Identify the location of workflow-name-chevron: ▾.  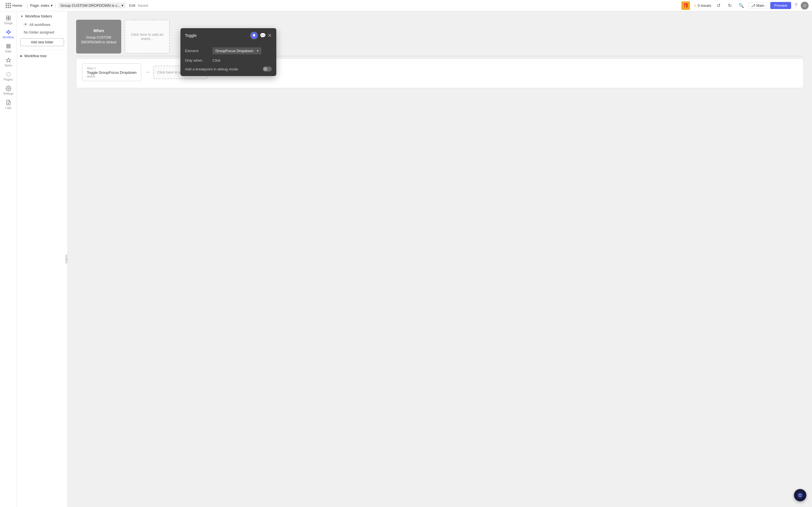
(122, 5).